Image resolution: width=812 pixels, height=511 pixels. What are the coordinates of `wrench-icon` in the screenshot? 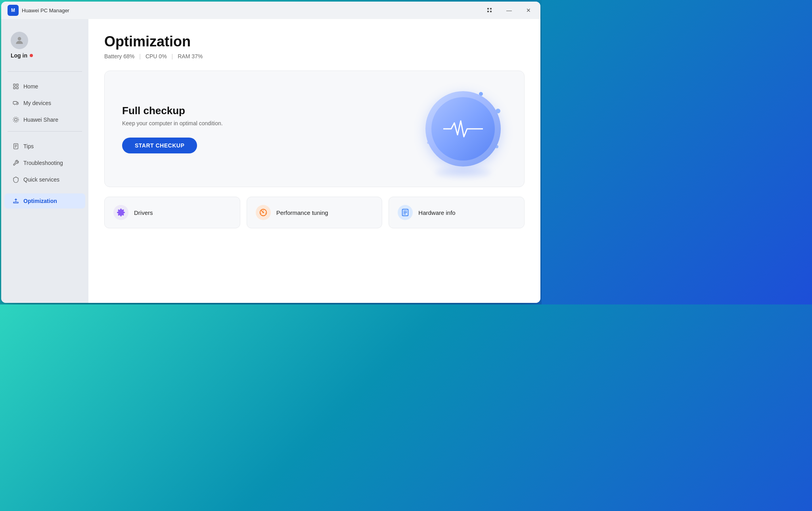 It's located at (16, 163).